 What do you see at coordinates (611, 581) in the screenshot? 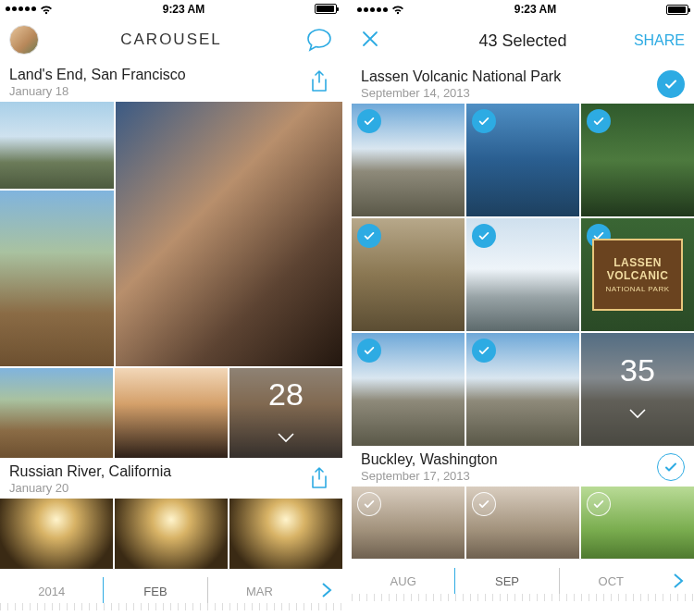
I see `timeline-segment: OCT` at bounding box center [611, 581].